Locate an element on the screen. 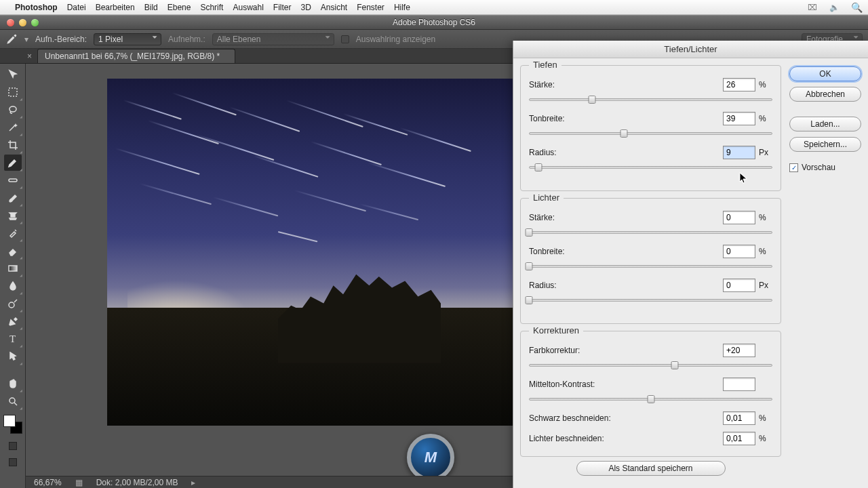 The width and height of the screenshot is (868, 488). sample-size-select: 1 Pixel is located at coordinates (127, 39).